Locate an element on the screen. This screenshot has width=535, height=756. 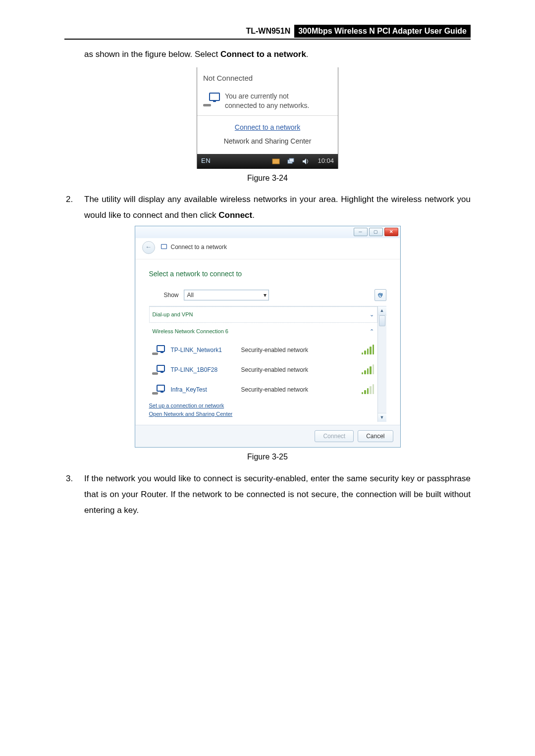
connect-network-link: Connect to a network is located at coordinates (268, 128).